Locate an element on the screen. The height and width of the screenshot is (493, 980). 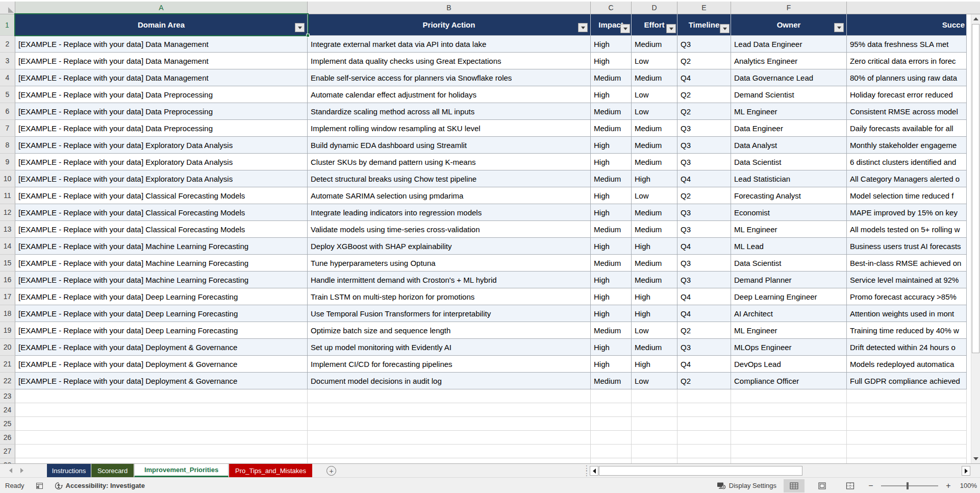
sheet-tab-improvement-priorities: Improvement_Priorities is located at coordinates (182, 471).